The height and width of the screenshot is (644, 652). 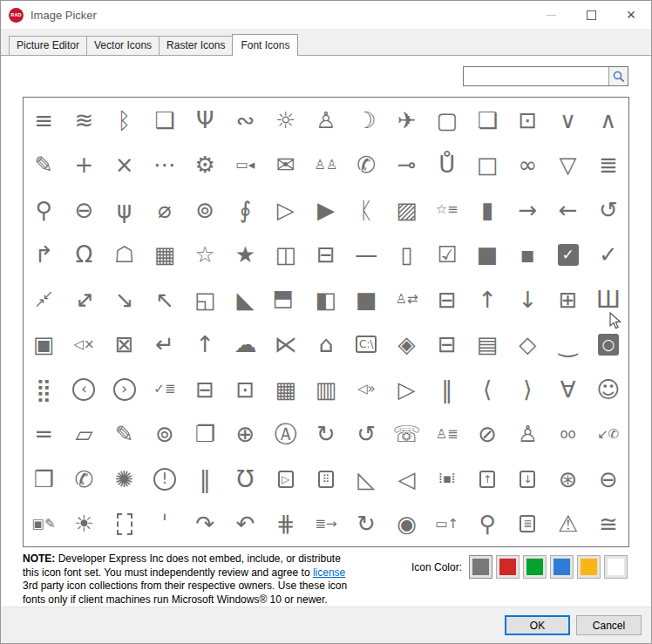 What do you see at coordinates (366, 390) in the screenshot?
I see `volume-on-icon: ◁»` at bounding box center [366, 390].